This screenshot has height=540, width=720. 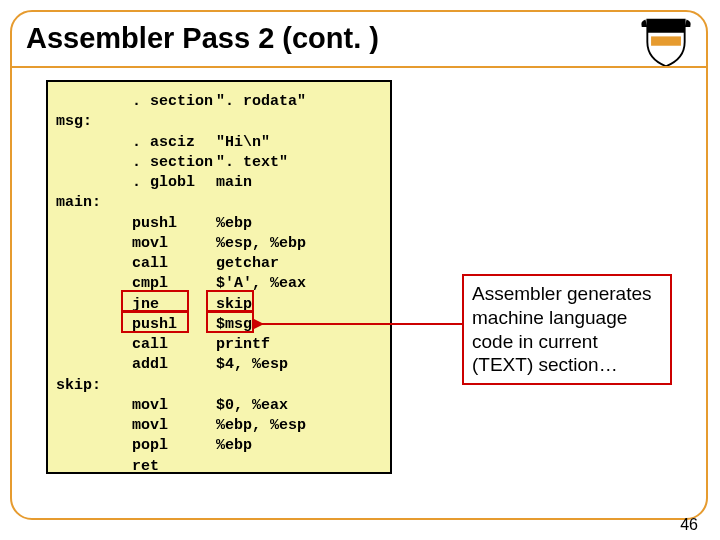 I want to click on code-row: skip:, so click(x=219, y=386).